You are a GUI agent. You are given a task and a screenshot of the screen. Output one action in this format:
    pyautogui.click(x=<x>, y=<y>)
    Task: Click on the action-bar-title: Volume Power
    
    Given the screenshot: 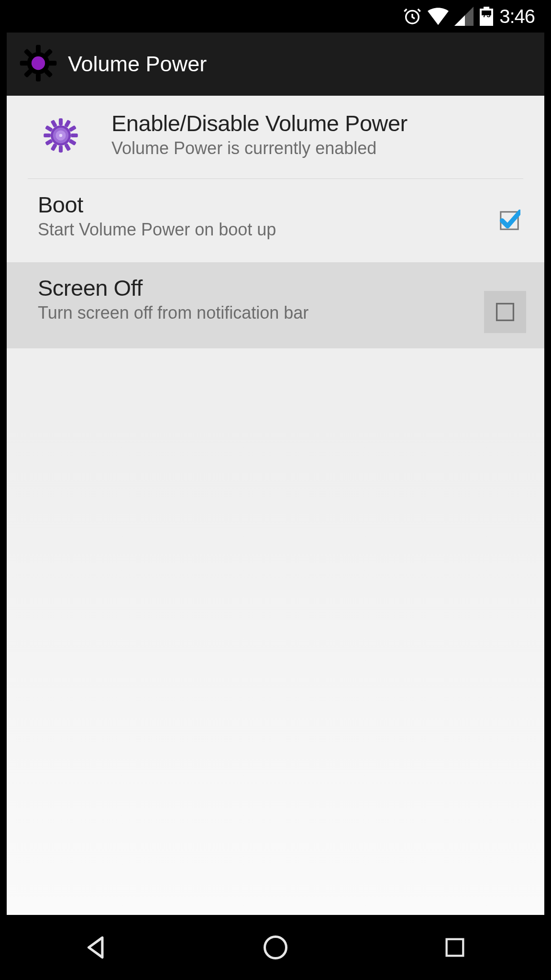 What is the action you would take?
    pyautogui.click(x=137, y=64)
    